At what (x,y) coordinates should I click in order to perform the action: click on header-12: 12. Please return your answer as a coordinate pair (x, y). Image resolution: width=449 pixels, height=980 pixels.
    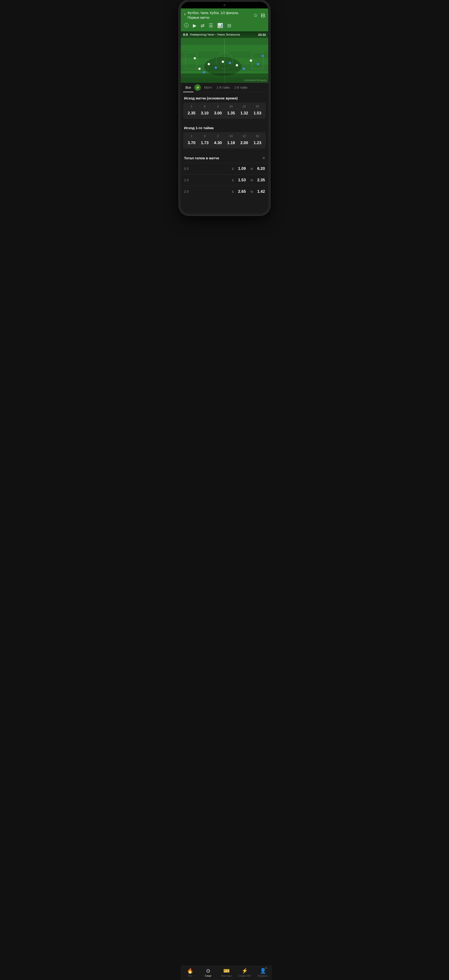
    Looking at the image, I should click on (244, 107).